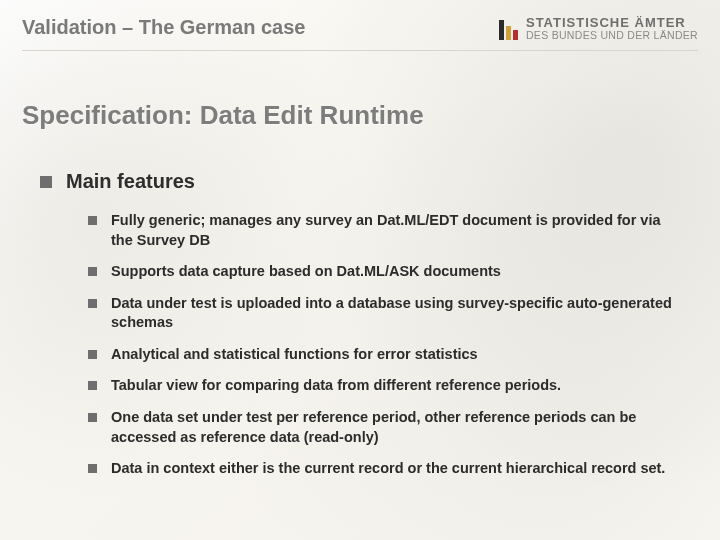  I want to click on kicker-text: Validation – The German case, so click(164, 28).